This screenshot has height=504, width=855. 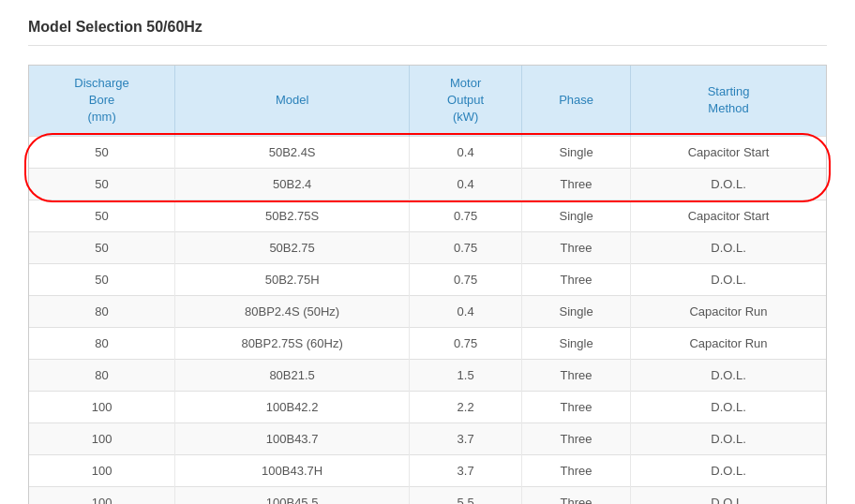 What do you see at coordinates (428, 495) in the screenshot?
I see `table-row: 100100B45.55.5ThreeD.O.L.` at bounding box center [428, 495].